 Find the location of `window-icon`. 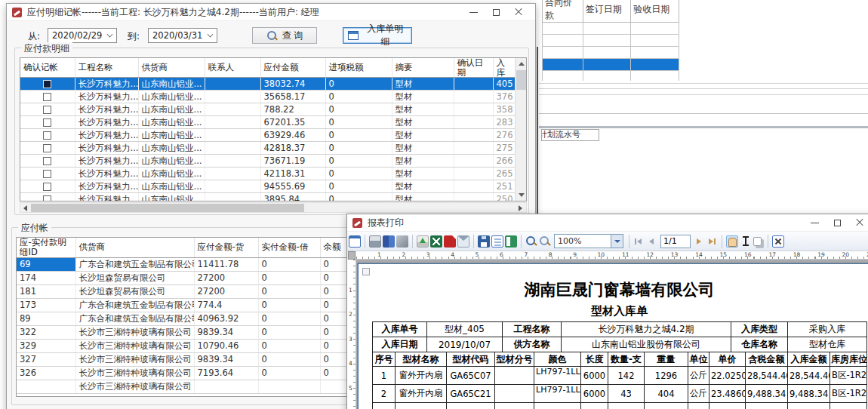

window-icon is located at coordinates (353, 35).